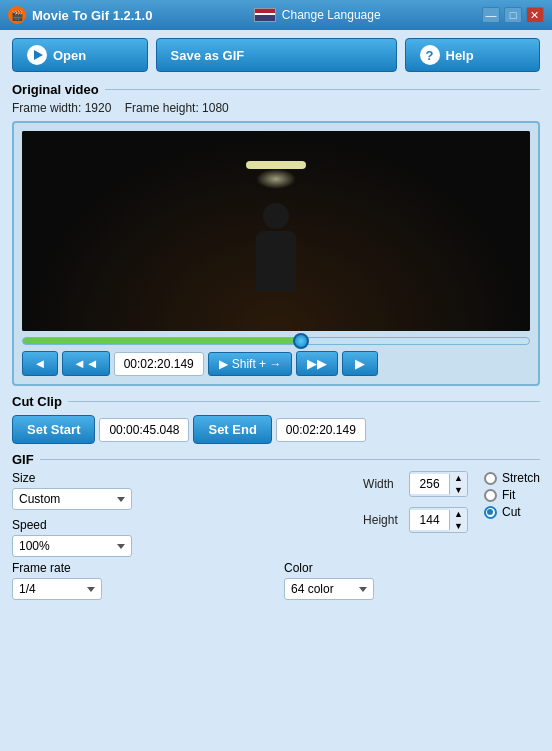 The width and height of the screenshot is (552, 751). Describe the element at coordinates (276, 514) in the screenshot. I see `gif-controls: Size Custom Speed 100% Width` at that location.